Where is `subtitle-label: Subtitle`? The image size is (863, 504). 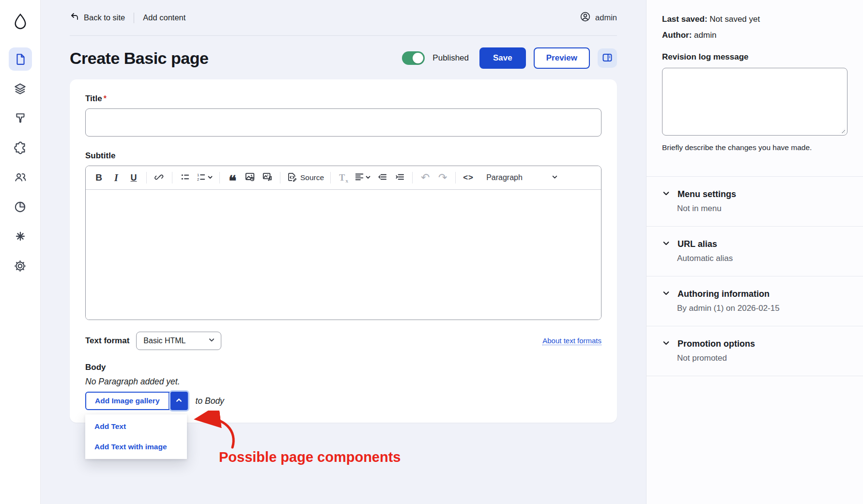
subtitle-label: Subtitle is located at coordinates (100, 156).